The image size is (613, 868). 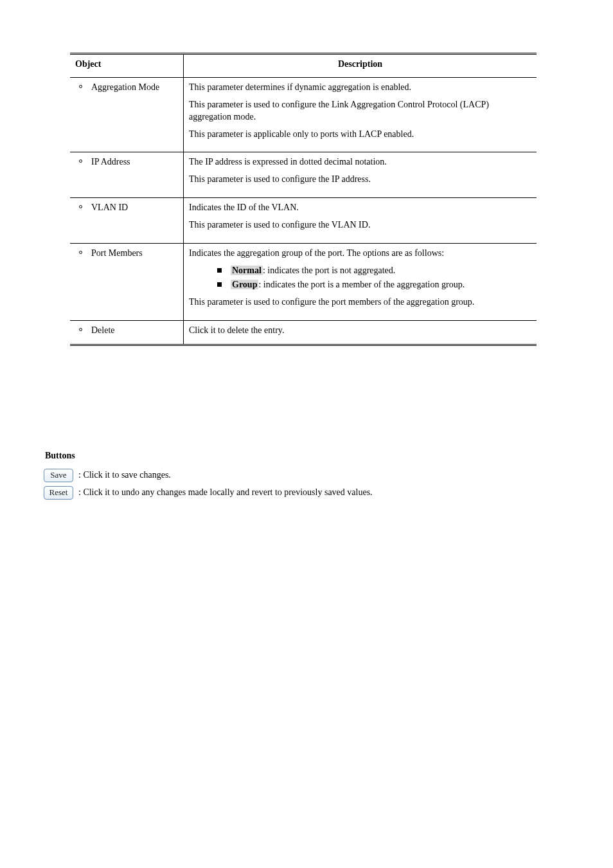 What do you see at coordinates (226, 475) in the screenshot?
I see `save-button-desc: : Click it to save changes.` at bounding box center [226, 475].